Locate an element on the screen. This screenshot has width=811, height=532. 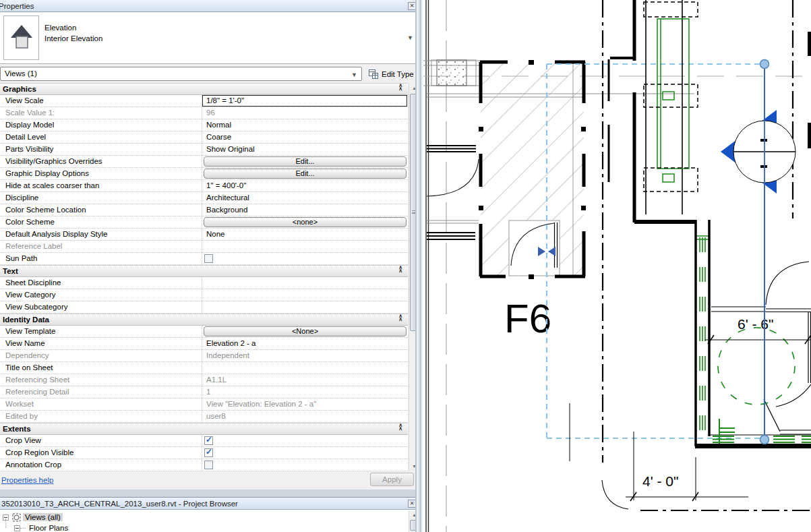
type-family: Elevation is located at coordinates (73, 28).